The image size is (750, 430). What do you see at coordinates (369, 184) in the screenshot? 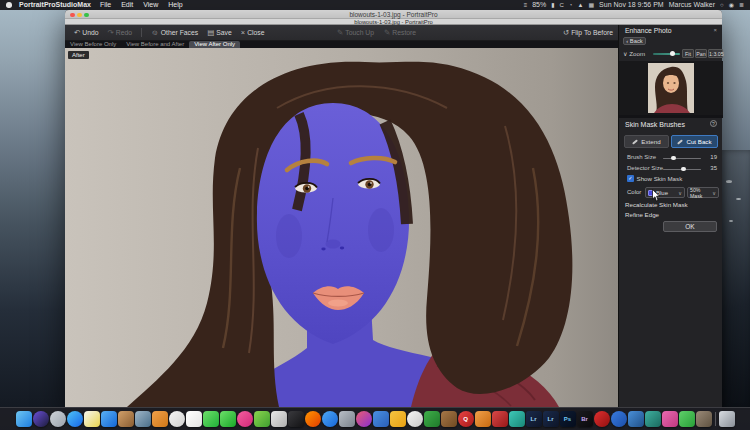
I see `right-eye` at bounding box center [369, 184].